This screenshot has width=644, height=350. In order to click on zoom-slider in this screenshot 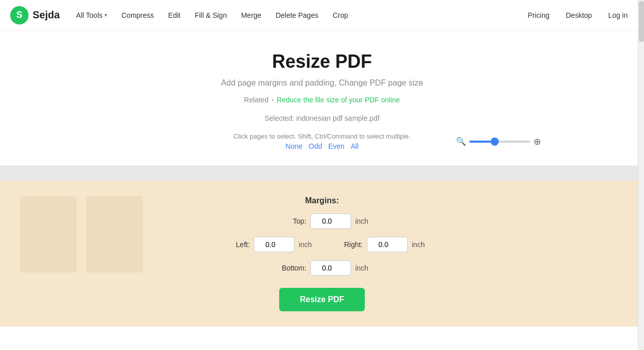, I will do `click(500, 142)`.